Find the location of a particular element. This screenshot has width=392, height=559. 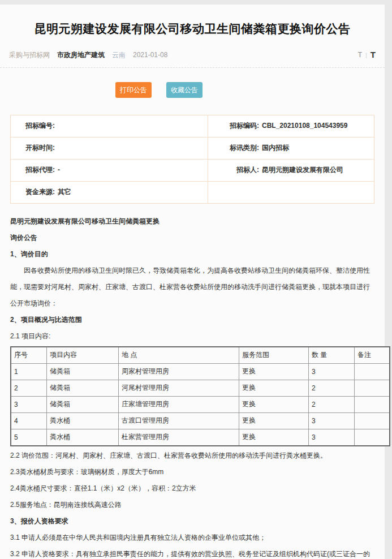

table-cell: 古渡口管理用房 is located at coordinates (179, 421).